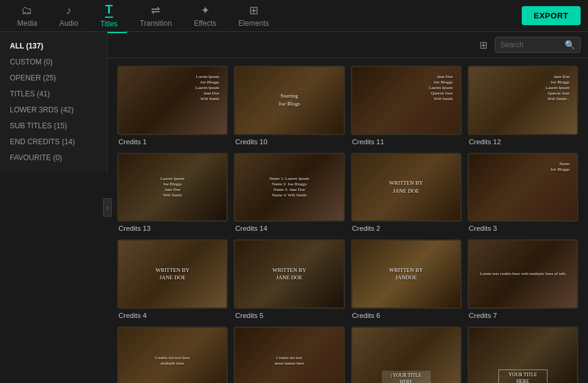 The width and height of the screenshot is (588, 383). I want to click on top-navigation: 🗂 Media ♪ Audio T Titles ⇌ Transition ✦ …, so click(294, 16).